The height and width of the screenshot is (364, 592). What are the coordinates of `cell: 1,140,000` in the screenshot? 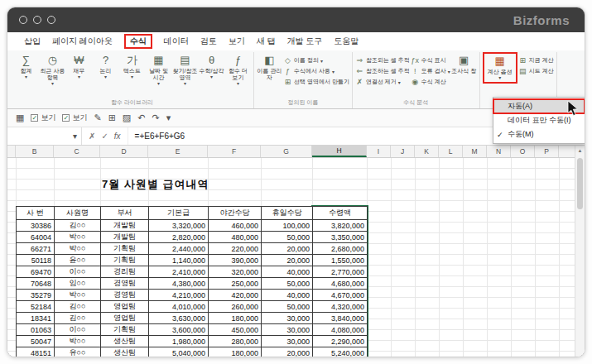 It's located at (179, 261).